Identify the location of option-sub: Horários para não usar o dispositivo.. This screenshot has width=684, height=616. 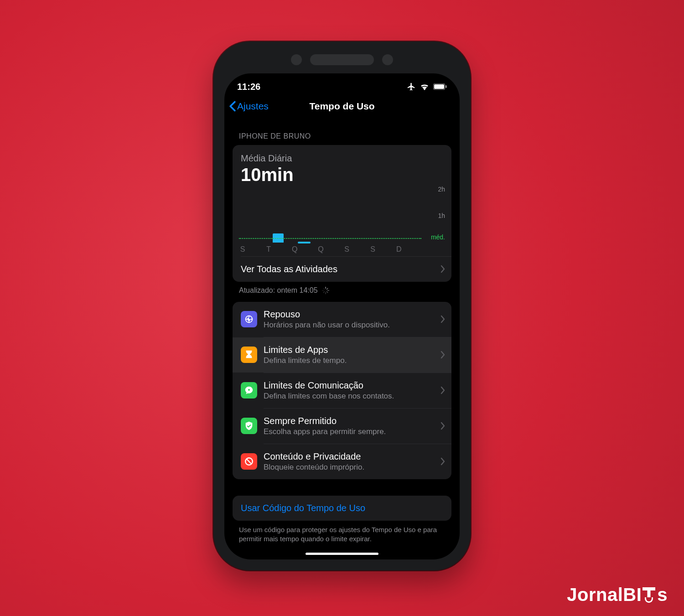
(349, 325).